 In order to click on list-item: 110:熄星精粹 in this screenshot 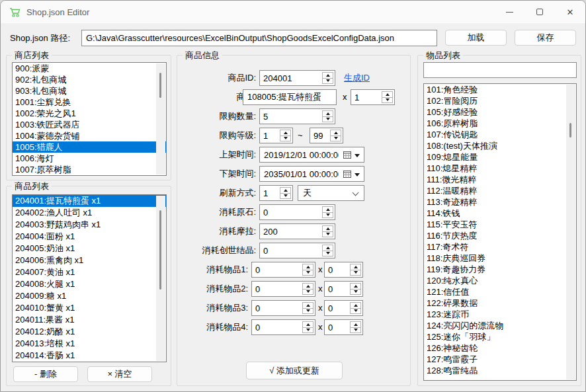, I will do `click(500, 168)`.